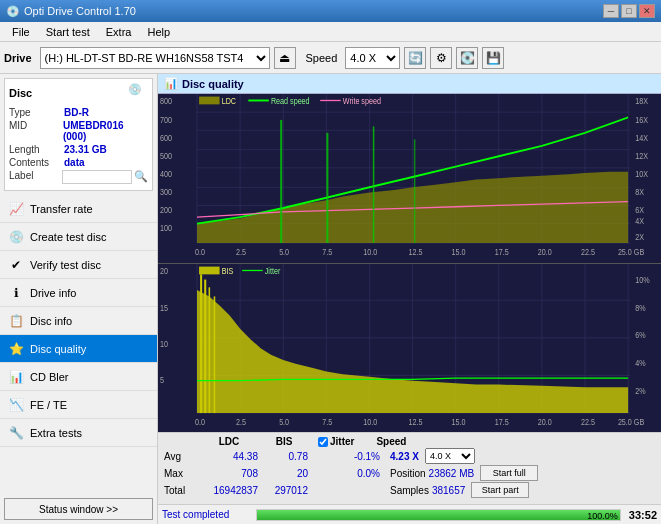 The width and height of the screenshot is (661, 524). Describe the element at coordinates (78, 433) in the screenshot. I see `sidebar-item-extra-tests: 🔧 Extra tests` at that location.